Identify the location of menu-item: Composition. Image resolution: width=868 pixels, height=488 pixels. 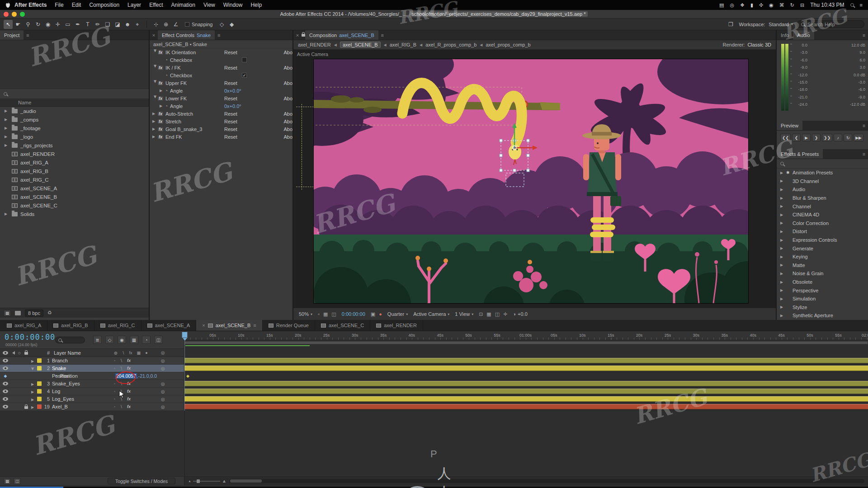
(104, 5).